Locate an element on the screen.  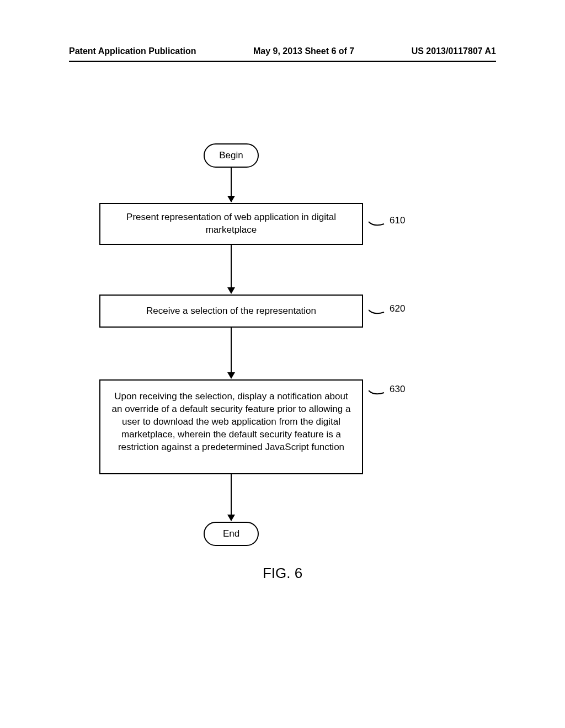
end-label: End is located at coordinates (231, 534).